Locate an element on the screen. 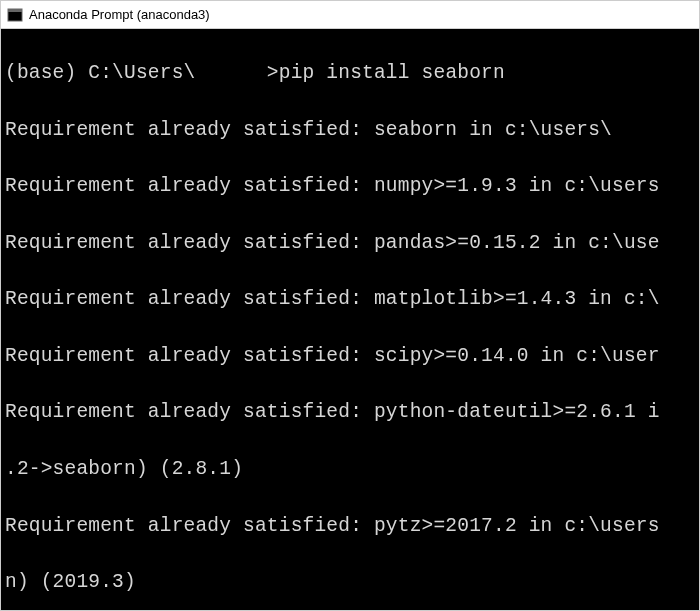  output-line: n) (2019.3) is located at coordinates (350, 582).